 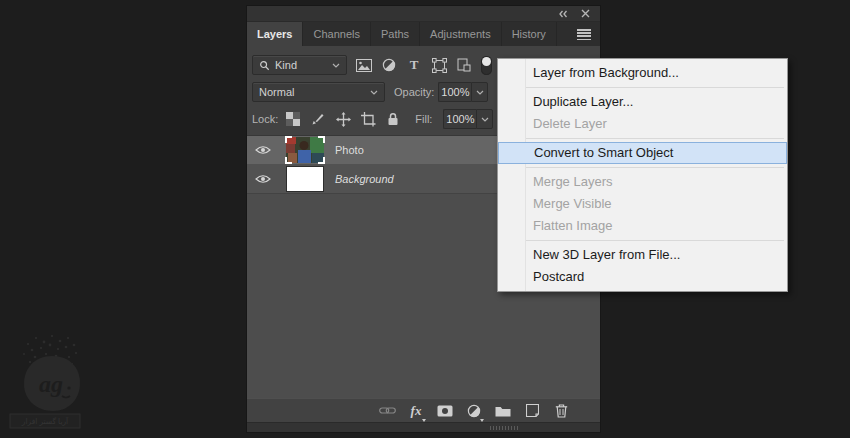 What do you see at coordinates (484, 119) in the screenshot?
I see `fill-dropdown-chevron` at bounding box center [484, 119].